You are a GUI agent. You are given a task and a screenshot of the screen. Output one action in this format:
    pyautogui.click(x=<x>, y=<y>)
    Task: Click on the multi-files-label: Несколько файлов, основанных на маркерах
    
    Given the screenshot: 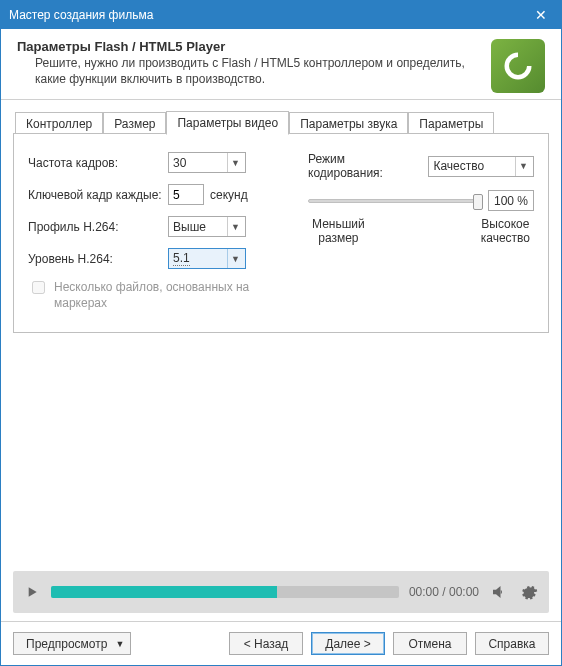 What is the action you would take?
    pyautogui.click(x=171, y=296)
    